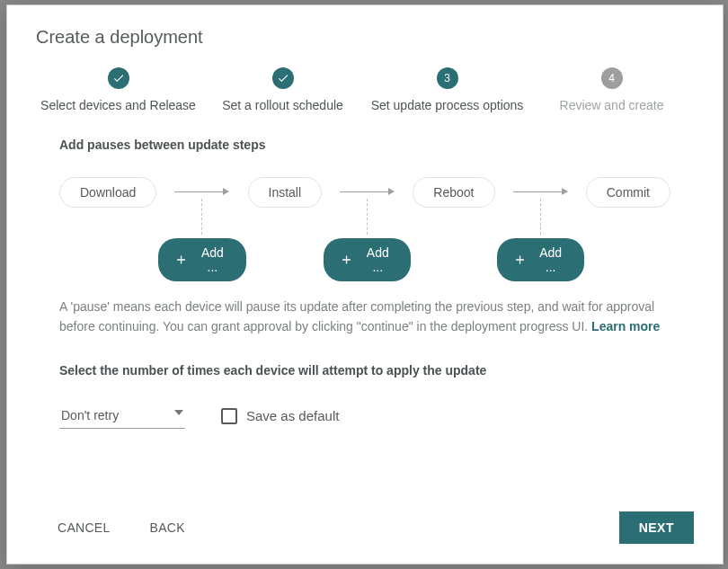 The image size is (728, 569). Describe the element at coordinates (90, 415) in the screenshot. I see `retry-select-value: Don't retry` at that location.